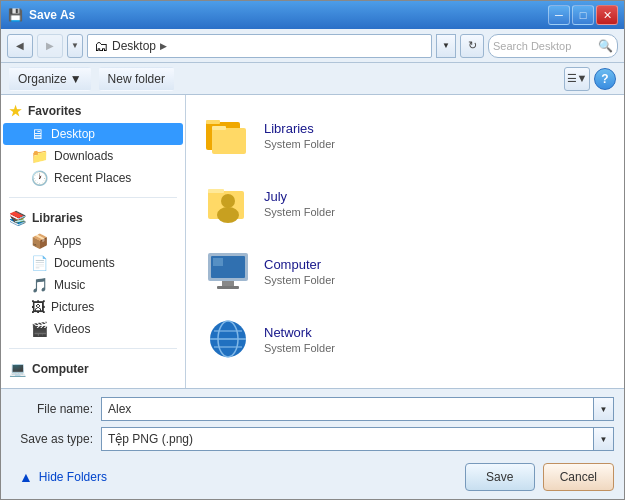  Describe the element at coordinates (16, 111) in the screenshot. I see `star-icon: ★` at that location.